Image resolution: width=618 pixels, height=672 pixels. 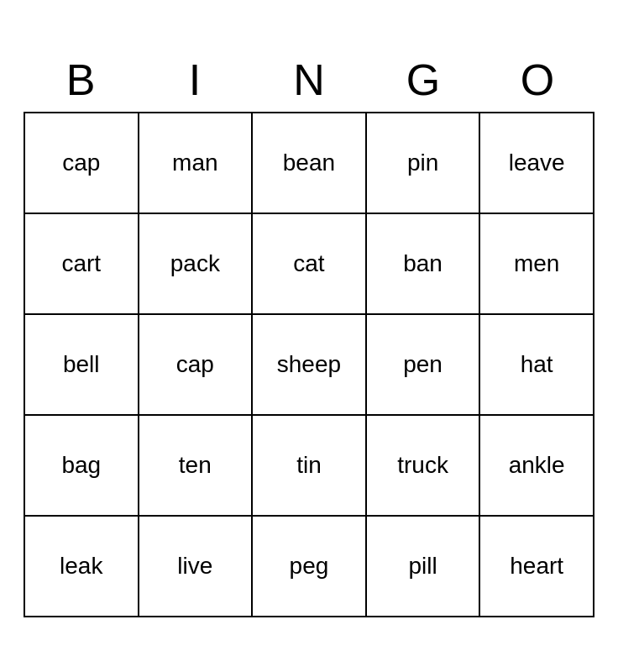 I want to click on grid-cell: man, so click(x=196, y=163).